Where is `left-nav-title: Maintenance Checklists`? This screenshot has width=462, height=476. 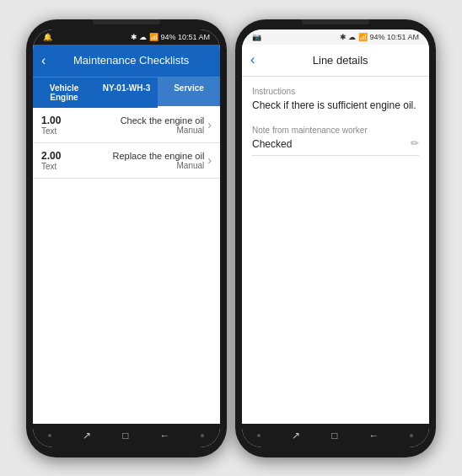
left-nav-title: Maintenance Checklists is located at coordinates (132, 61).